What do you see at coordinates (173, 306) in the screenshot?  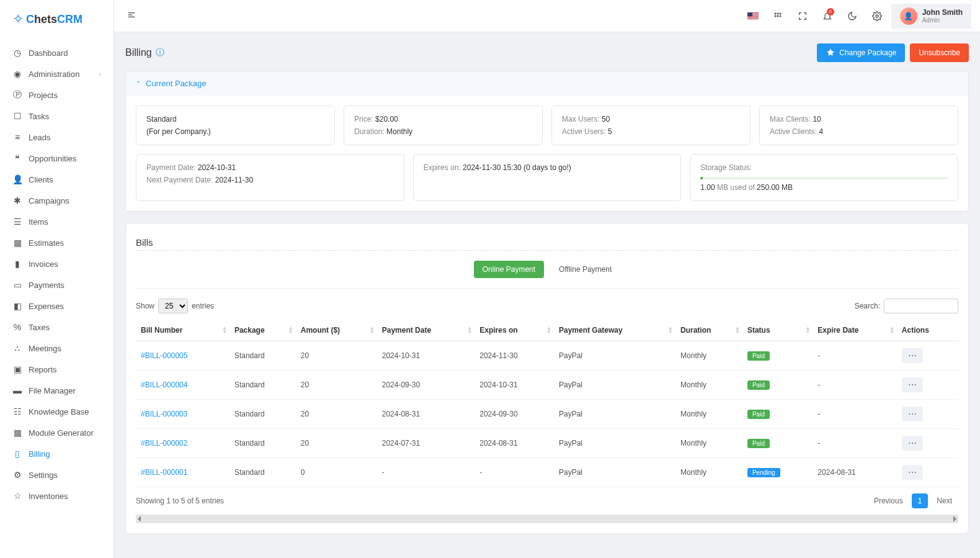 I see `page-size-select: 25` at bounding box center [173, 306].